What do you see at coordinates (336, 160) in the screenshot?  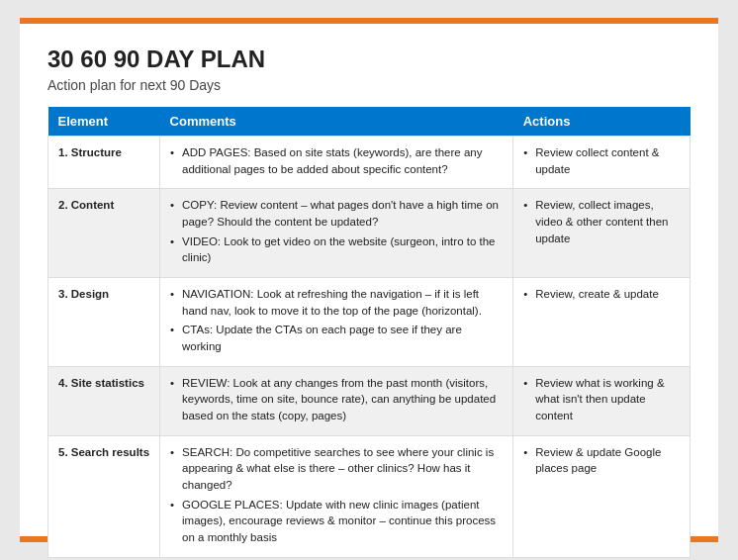 I see `comment-item: ADD PAGES: Based on site stats (keywords…` at bounding box center [336, 160].